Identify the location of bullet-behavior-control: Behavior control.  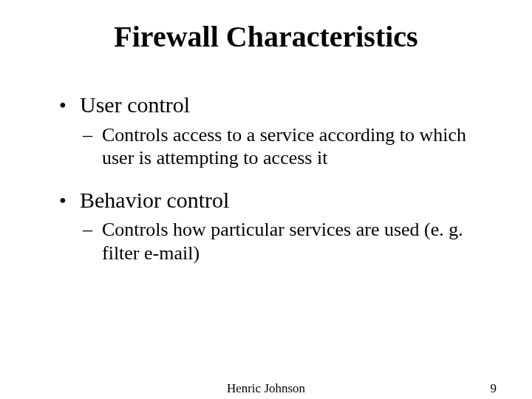
(273, 200).